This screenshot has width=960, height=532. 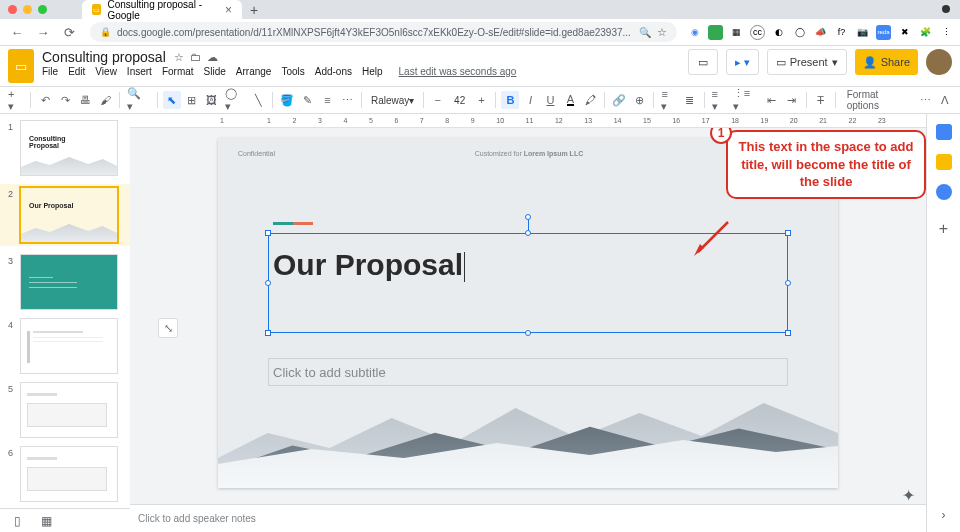 I want to click on text-color-button: A, so click(x=570, y=100).